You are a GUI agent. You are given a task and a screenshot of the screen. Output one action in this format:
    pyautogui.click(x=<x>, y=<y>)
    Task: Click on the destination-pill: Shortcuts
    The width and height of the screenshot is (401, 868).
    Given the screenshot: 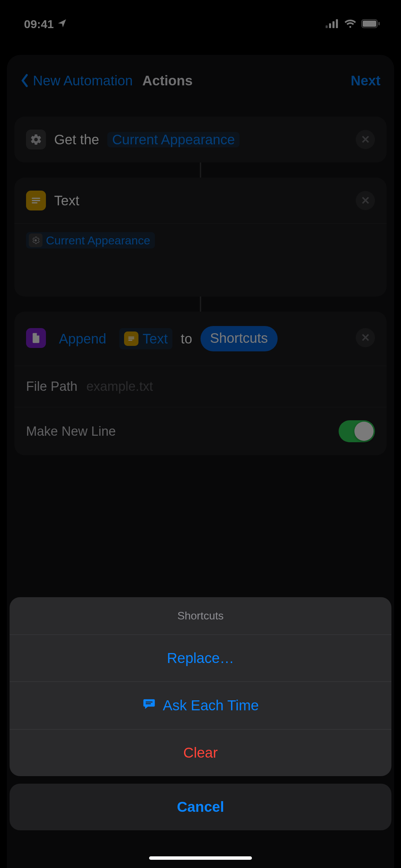 What is the action you would take?
    pyautogui.click(x=239, y=339)
    